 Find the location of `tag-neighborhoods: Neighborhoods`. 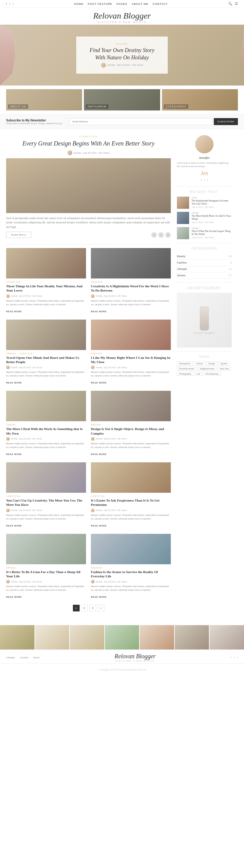

tag-neighborhoods: Neighborhoods is located at coordinates (207, 369).